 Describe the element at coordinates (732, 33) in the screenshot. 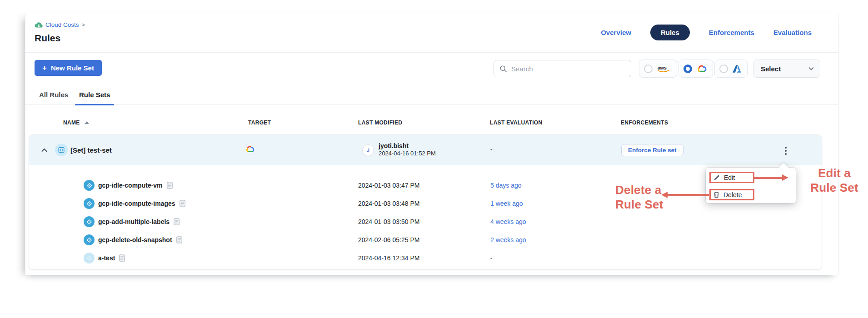

I see `nav-enforcements: Enforcements` at that location.